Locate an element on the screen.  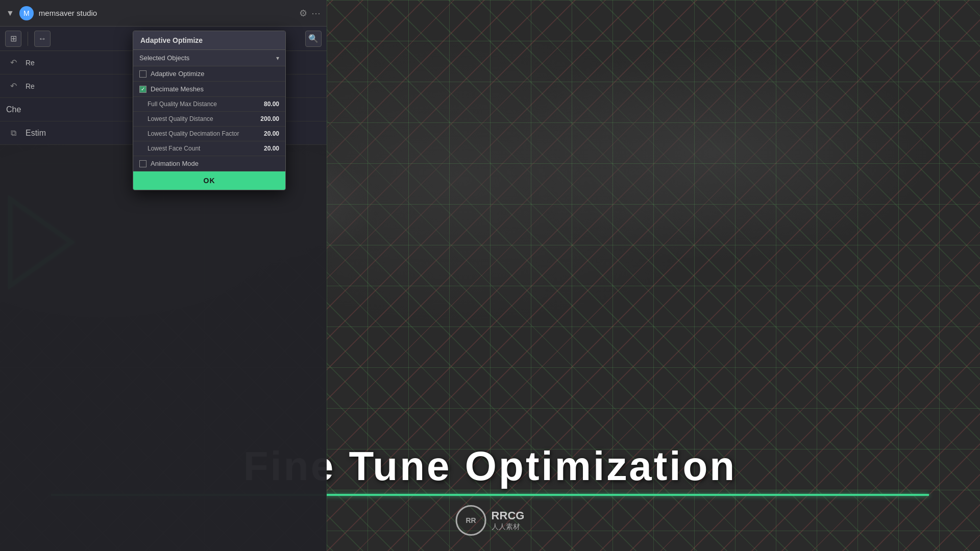
undo-icon: ↶ is located at coordinates (13, 63).